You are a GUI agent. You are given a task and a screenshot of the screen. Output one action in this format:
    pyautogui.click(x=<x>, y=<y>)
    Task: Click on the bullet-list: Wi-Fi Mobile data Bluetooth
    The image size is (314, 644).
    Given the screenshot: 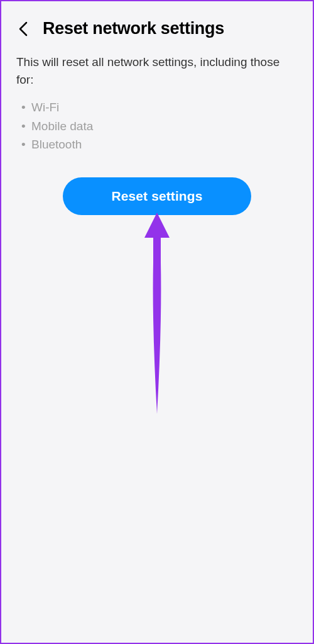 What is the action you would take?
    pyautogui.click(x=157, y=124)
    